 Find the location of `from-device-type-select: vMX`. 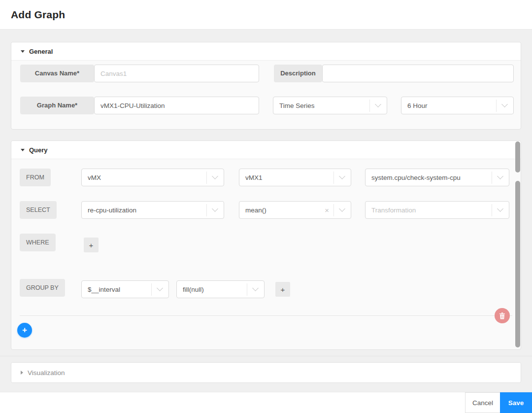

from-device-type-select: vMX is located at coordinates (153, 177).